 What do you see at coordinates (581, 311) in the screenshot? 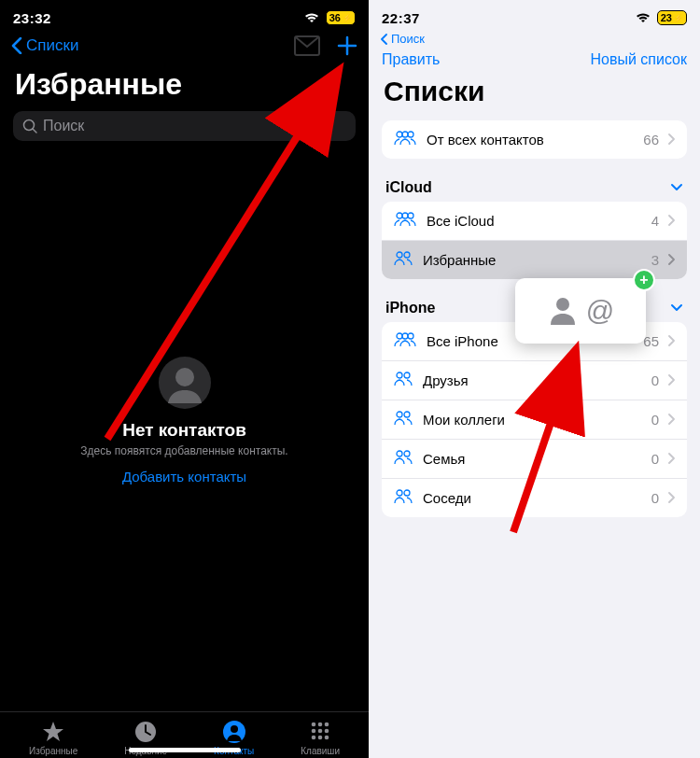
I see `dragged-contact-card: @ +` at bounding box center [581, 311].